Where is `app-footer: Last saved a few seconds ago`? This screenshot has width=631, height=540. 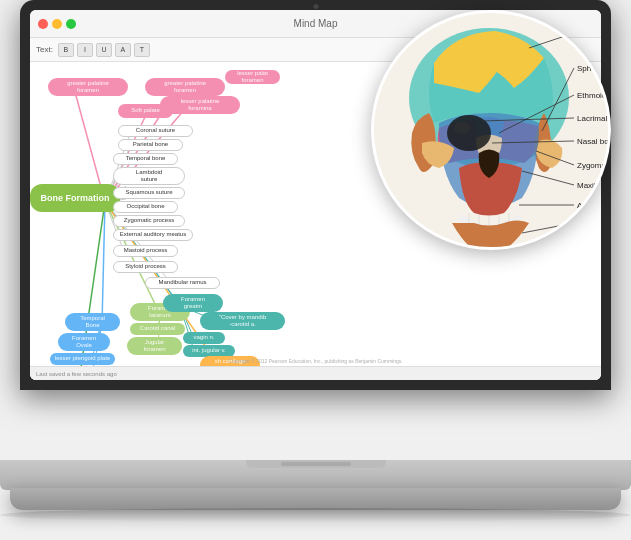 app-footer: Last saved a few seconds ago is located at coordinates (316, 373).